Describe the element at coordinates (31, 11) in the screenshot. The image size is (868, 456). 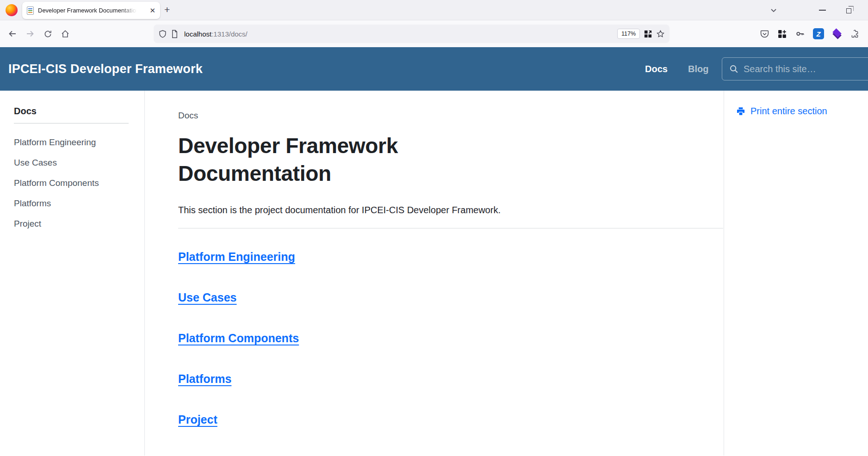
I see `page-favicon-icon` at that location.